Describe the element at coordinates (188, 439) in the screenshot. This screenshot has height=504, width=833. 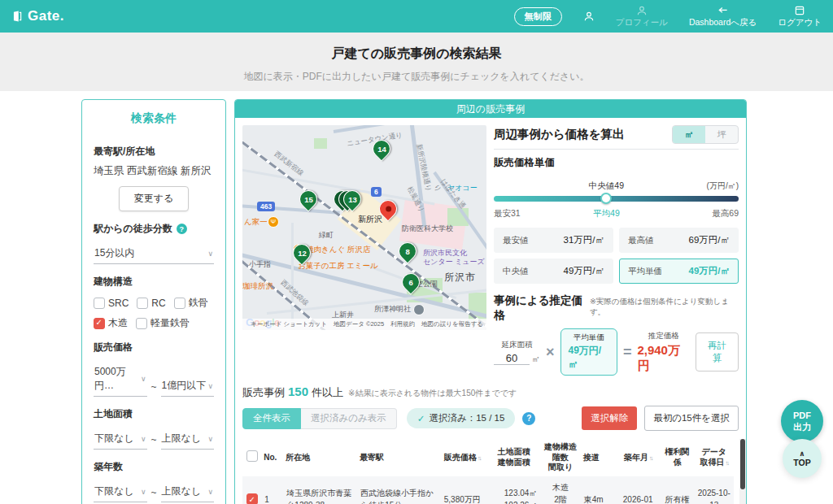
I see `land-max-select: 上限なし∨` at that location.